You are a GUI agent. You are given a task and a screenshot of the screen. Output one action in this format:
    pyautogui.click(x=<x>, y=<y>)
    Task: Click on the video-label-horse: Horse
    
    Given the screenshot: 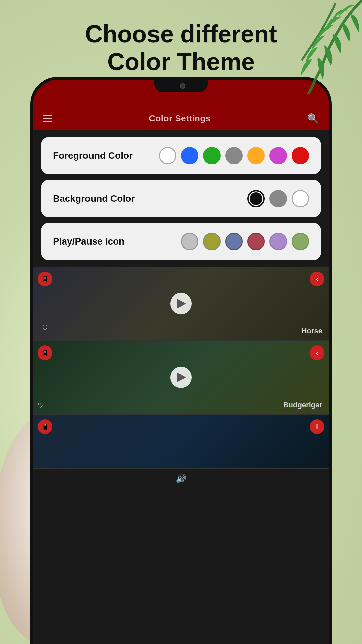 What is the action you would take?
    pyautogui.click(x=312, y=331)
    